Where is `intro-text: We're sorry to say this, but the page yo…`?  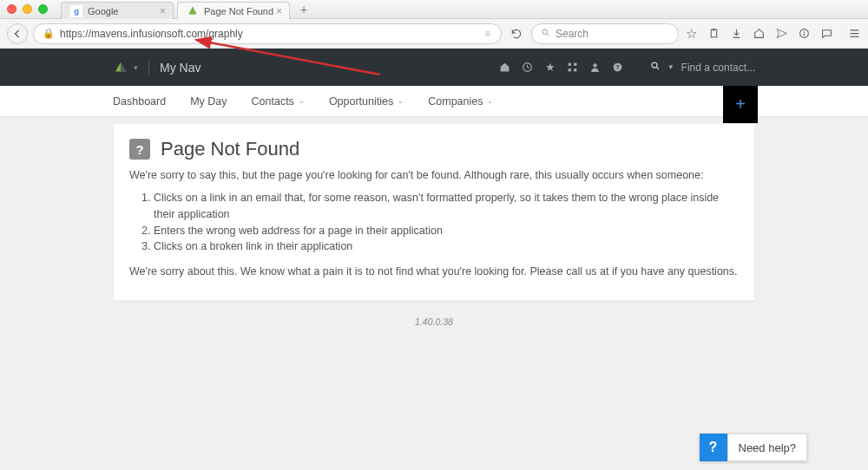 intro-text: We're sorry to say this, but the page yo… is located at coordinates (434, 175).